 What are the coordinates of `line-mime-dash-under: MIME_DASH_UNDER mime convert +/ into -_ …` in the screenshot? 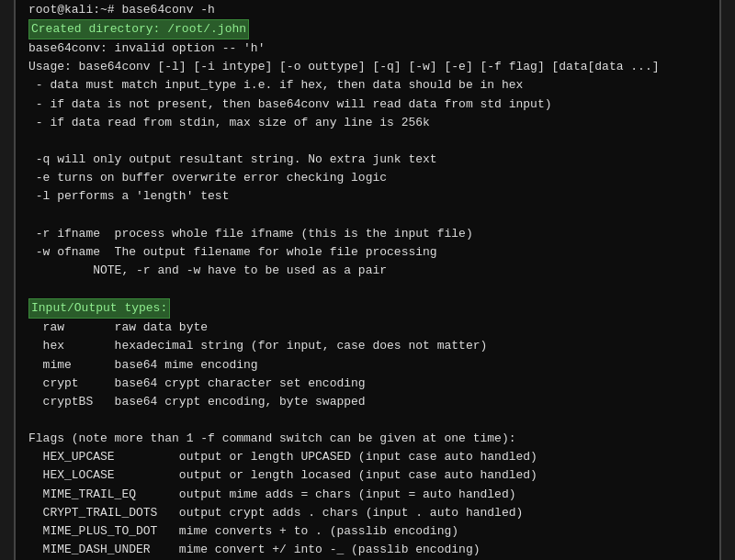 It's located at (368, 550).